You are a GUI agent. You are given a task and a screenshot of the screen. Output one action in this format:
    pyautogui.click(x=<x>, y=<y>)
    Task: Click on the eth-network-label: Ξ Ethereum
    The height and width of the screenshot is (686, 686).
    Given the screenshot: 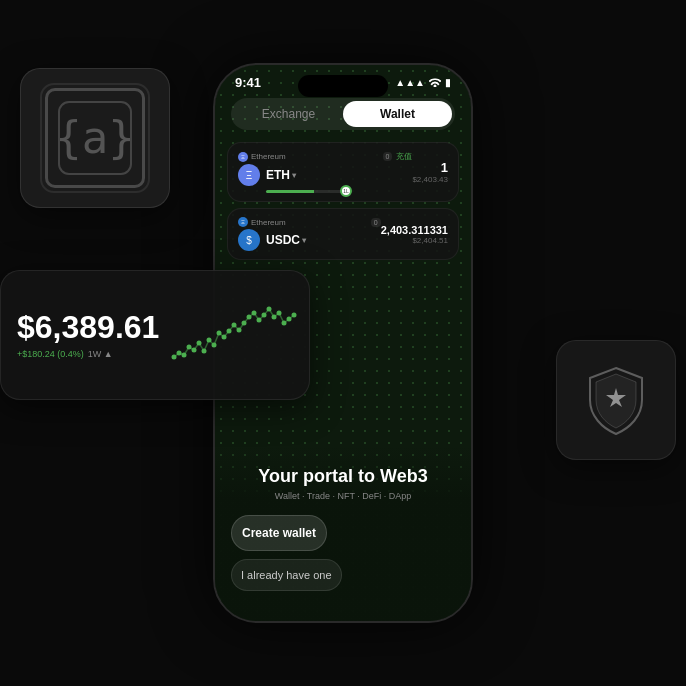 What is the action you would take?
    pyautogui.click(x=262, y=157)
    